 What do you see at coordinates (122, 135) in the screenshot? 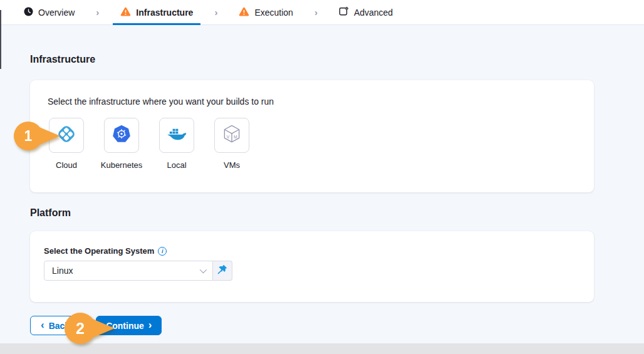
I see `kubernetes-tile` at bounding box center [122, 135].